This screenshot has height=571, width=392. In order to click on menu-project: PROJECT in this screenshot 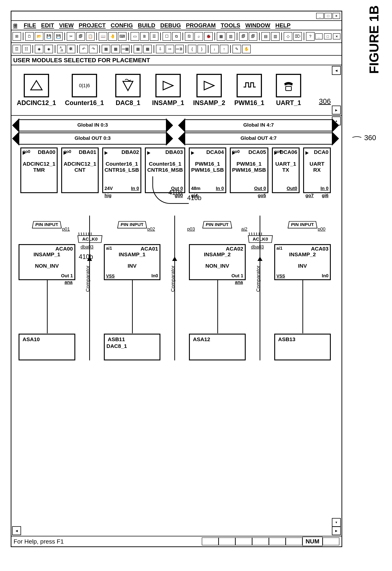, I will do `click(92, 26)`.